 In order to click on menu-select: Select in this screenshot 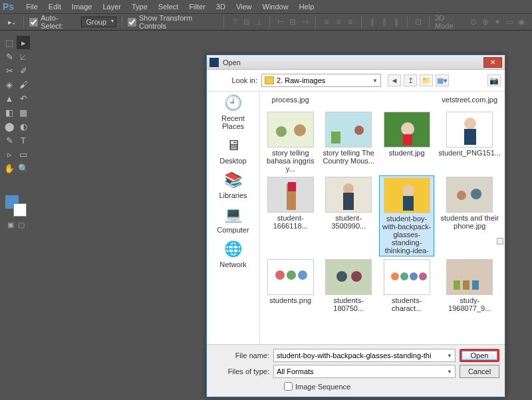, I will do `click(169, 7)`.